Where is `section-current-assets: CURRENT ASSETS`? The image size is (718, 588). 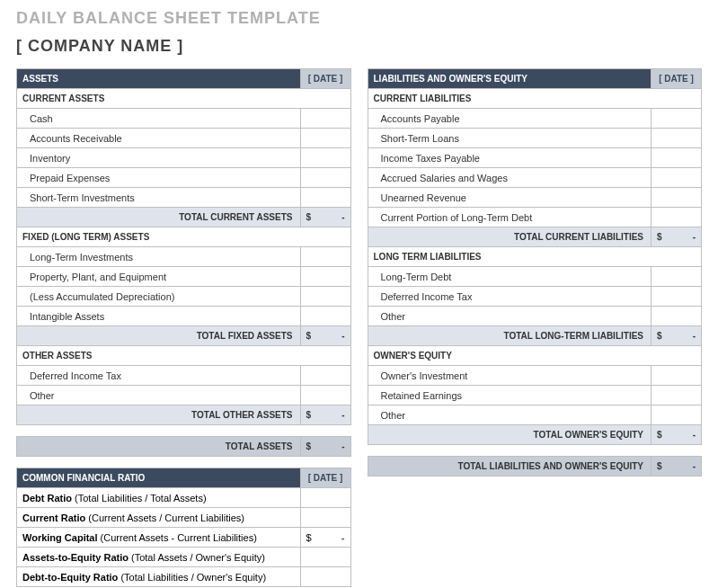
section-current-assets: CURRENT ASSETS is located at coordinates (184, 99).